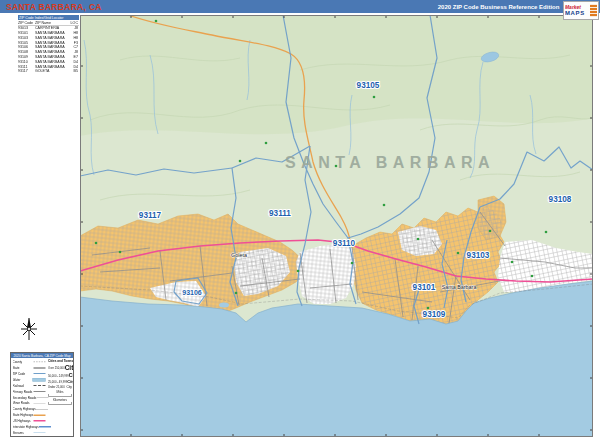 The width and height of the screenshot is (600, 440). I want to click on zip-label: 93109, so click(434, 314).